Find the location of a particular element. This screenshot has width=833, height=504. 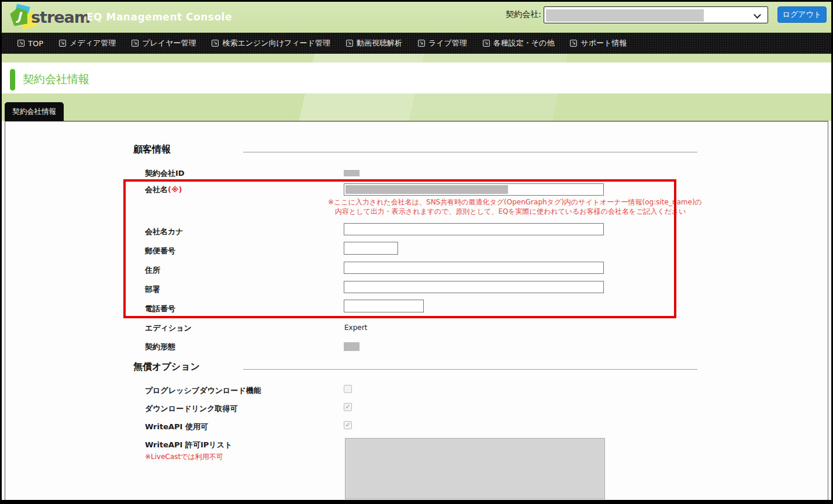

company-name-label-text: 会社名 is located at coordinates (157, 189).